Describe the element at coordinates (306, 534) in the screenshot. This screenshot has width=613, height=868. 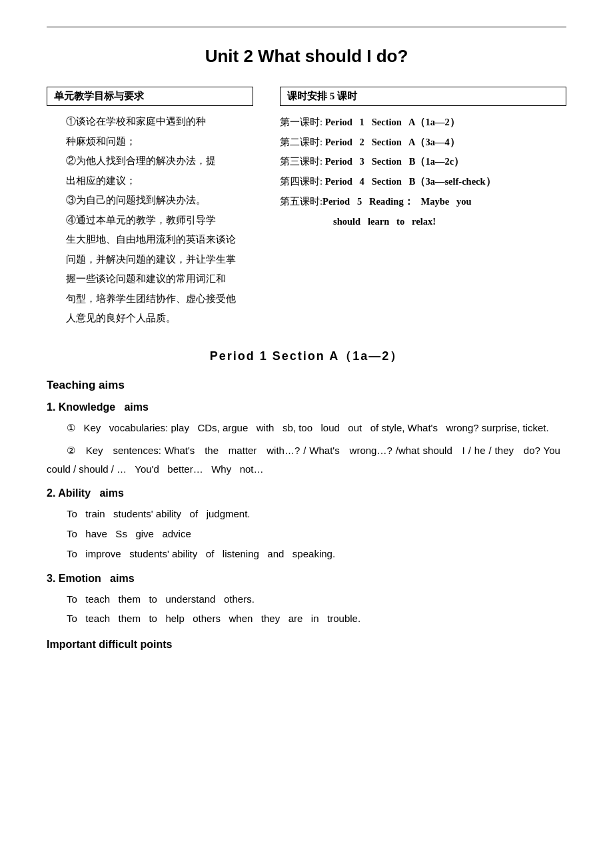
I see `ability-line-2: To have Ss give advice` at that location.